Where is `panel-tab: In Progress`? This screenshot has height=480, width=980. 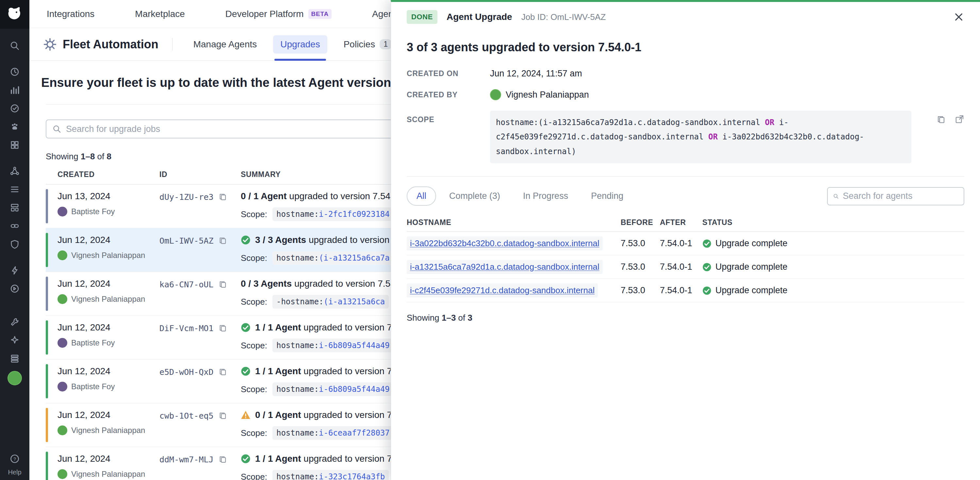
panel-tab: In Progress is located at coordinates (546, 196).